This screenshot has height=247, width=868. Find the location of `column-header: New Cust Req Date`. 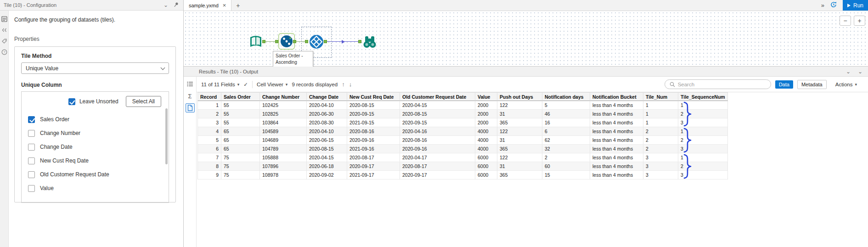

column-header: New Cust Req Date is located at coordinates (374, 96).